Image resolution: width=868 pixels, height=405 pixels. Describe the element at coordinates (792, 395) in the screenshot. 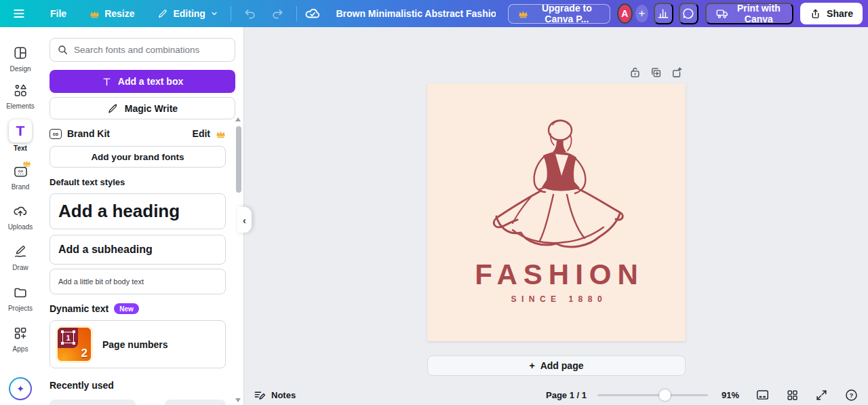

I see `grid-view-icon` at that location.